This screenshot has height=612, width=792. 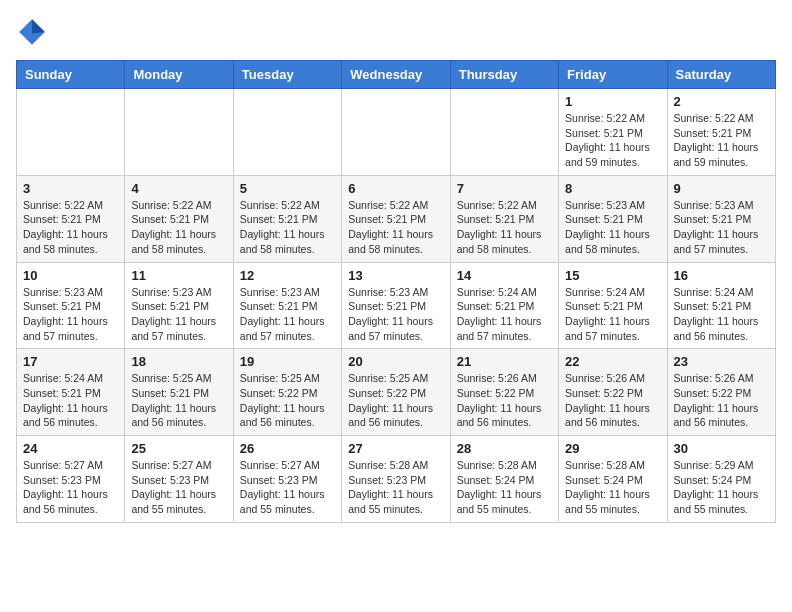 What do you see at coordinates (396, 480) in the screenshot?
I see `calendar-week-row: 24Sunrise: 5:27 AMSunset: 5:23 PMDayligh…` at bounding box center [396, 480].